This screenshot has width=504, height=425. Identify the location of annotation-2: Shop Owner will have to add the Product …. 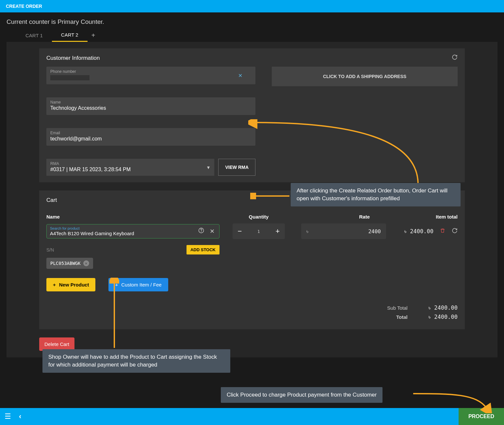
(137, 361).